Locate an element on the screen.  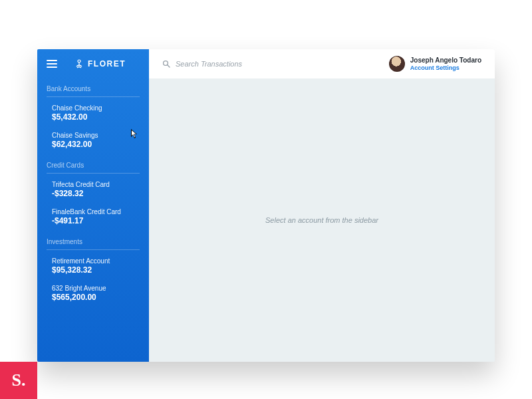
account-balance: $62,432.00 is located at coordinates (96, 145).